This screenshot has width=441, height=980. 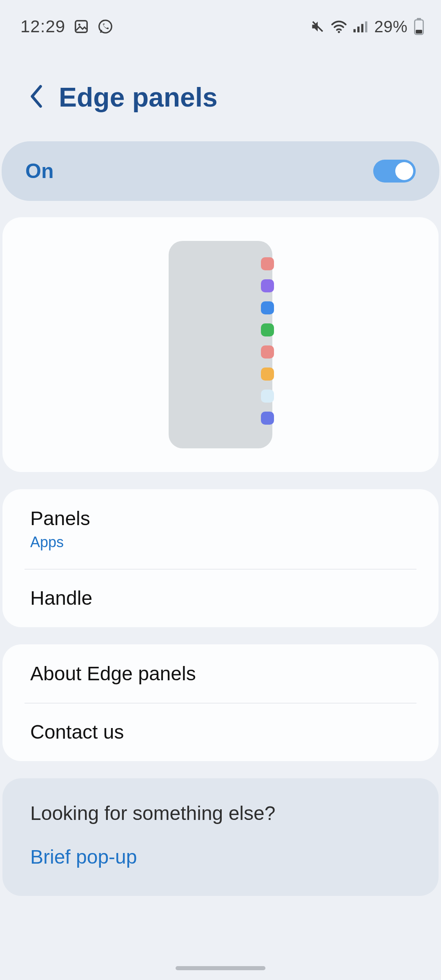 What do you see at coordinates (220, 542) in the screenshot?
I see `panels-subtitle: Apps` at bounding box center [220, 542].